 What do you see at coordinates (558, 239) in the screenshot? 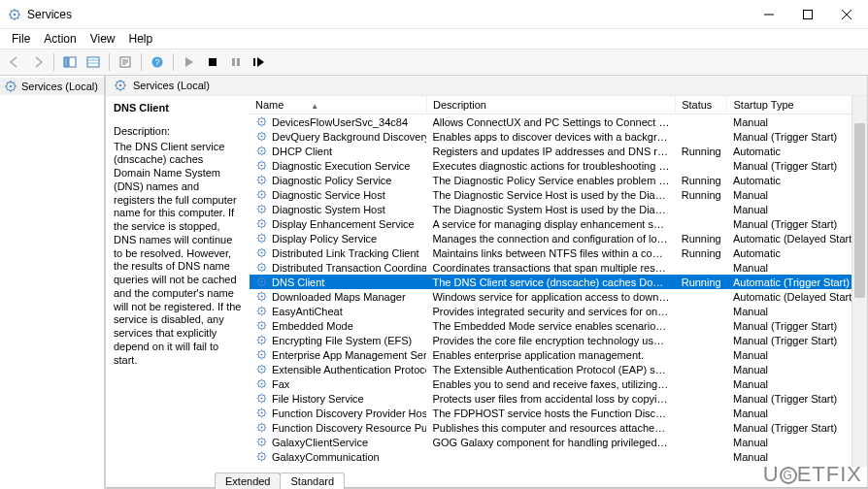
I see `table-row: Display Policy ServiceManages the connec…` at bounding box center [558, 239].